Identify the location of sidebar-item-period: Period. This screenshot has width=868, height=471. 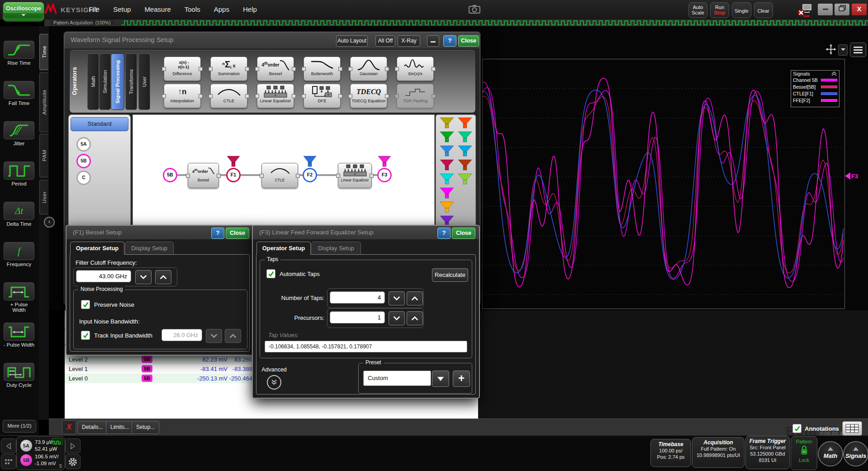
(19, 174).